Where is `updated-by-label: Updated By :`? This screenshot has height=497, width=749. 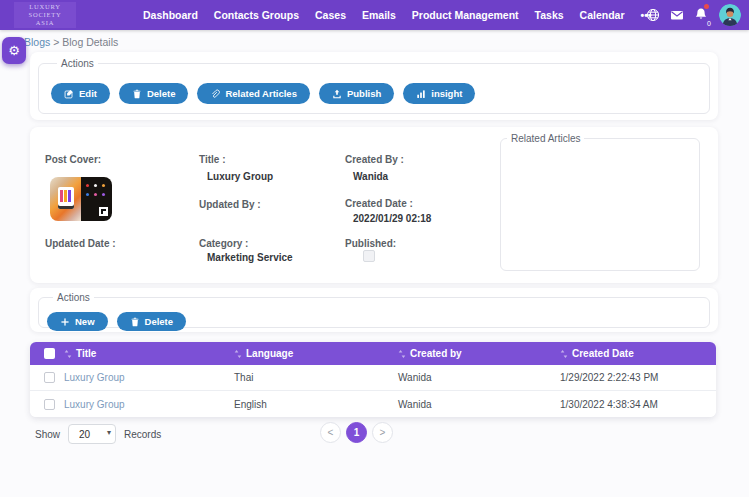 updated-by-label: Updated By : is located at coordinates (230, 204).